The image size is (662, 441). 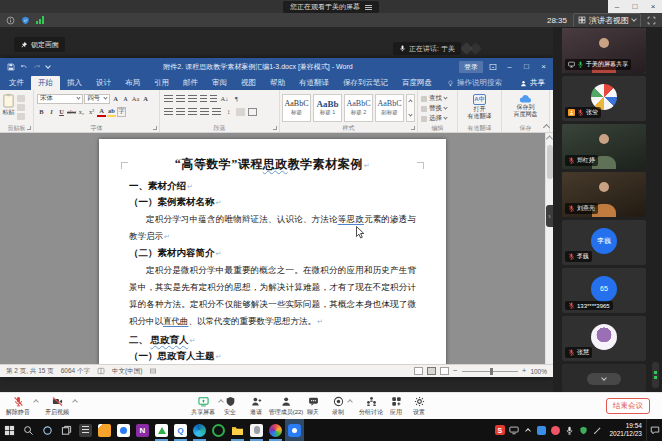 I want to click on toolbar-record-button: 录制, so click(x=338, y=406).